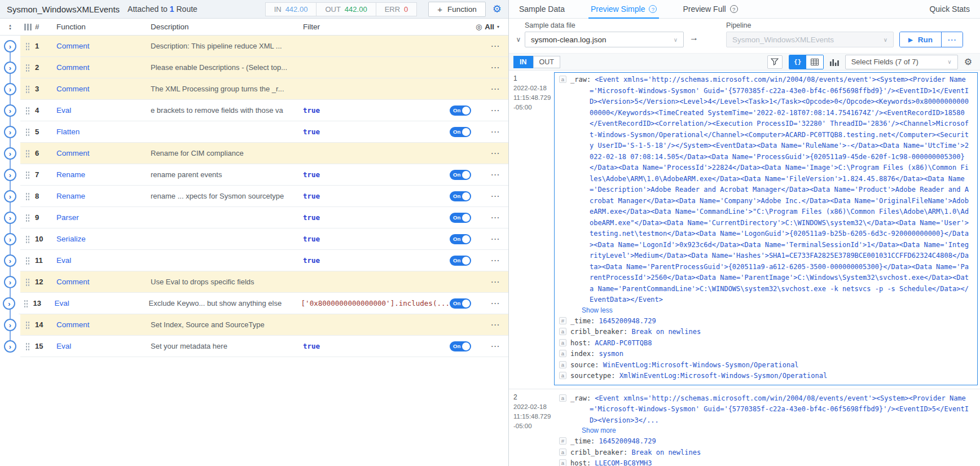  Describe the element at coordinates (518, 42) in the screenshot. I see `collapse-chevron-icon: ∨` at that location.